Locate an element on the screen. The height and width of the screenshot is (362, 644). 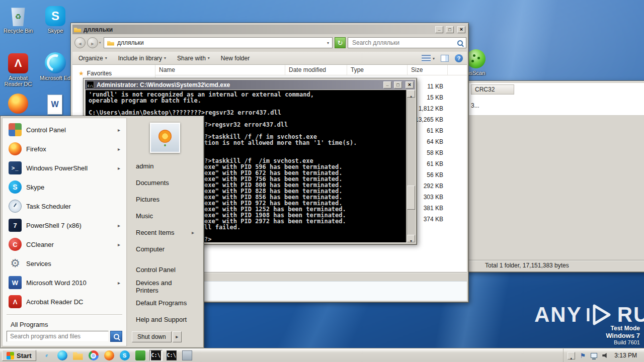
refresh-button is located at coordinates (340, 43).